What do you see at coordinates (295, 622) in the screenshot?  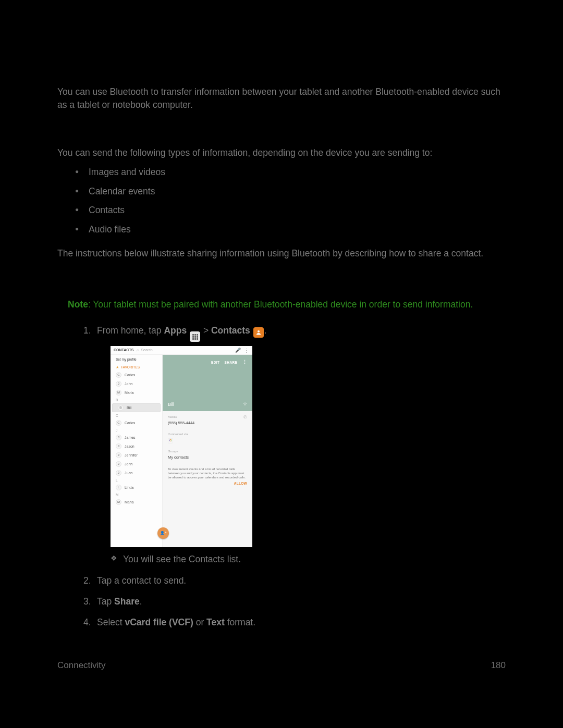 I see `step-item: Select vCard file (VCF) or Text format.` at bounding box center [295, 622].